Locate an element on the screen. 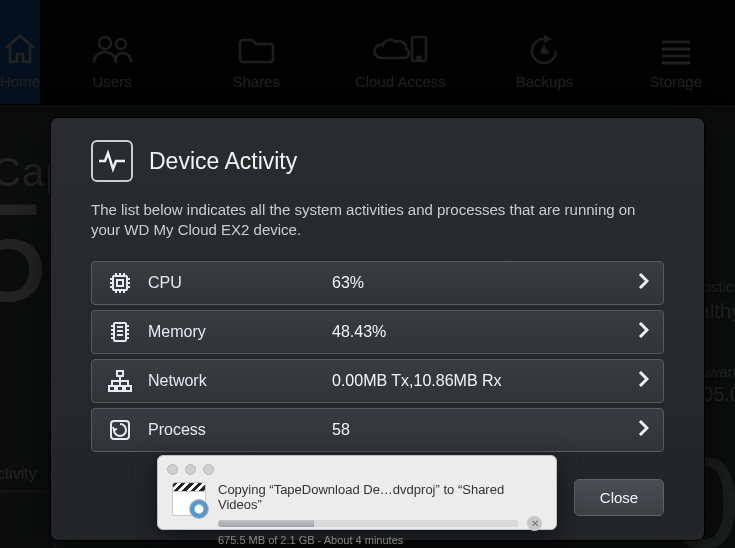  row-process: Process 58 is located at coordinates (378, 430).